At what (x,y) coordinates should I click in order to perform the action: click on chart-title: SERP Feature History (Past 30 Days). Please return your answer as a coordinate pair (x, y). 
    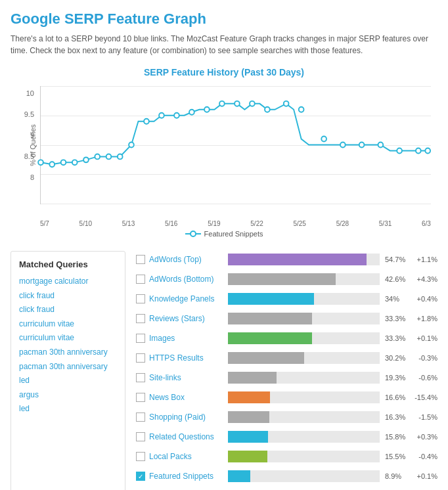
    Looking at the image, I should click on (224, 72).